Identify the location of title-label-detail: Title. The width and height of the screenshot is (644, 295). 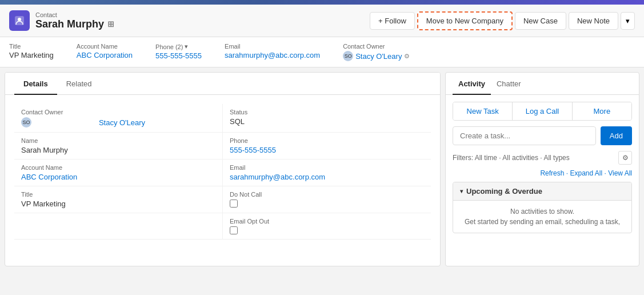
(118, 194).